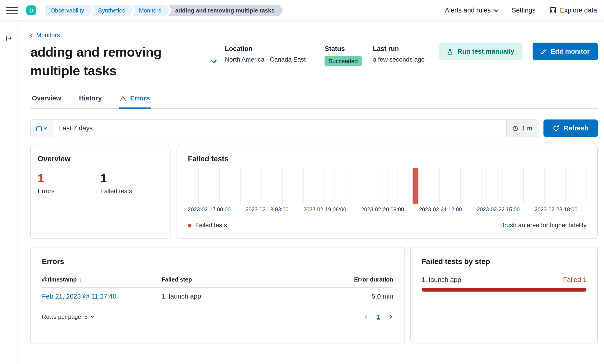 The image size is (604, 364). What do you see at coordinates (244, 297) in the screenshot?
I see `error-failed-step-cell: 1. launch app` at bounding box center [244, 297].